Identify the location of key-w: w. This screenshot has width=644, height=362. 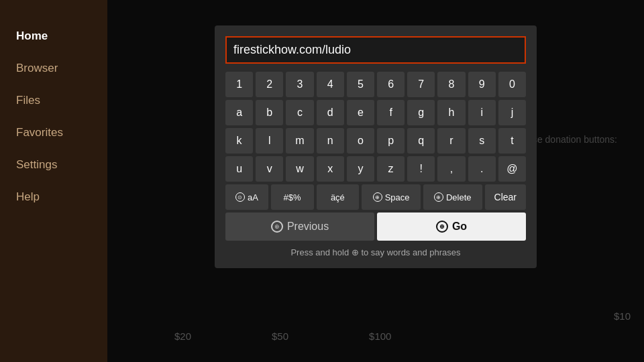
(299, 169).